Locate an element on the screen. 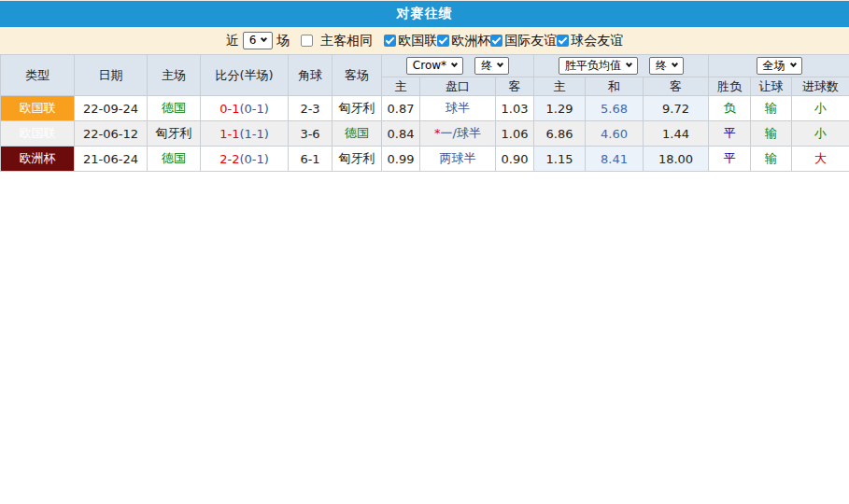 The width and height of the screenshot is (849, 504). cell-handicap: 两球半 is located at coordinates (458, 159).